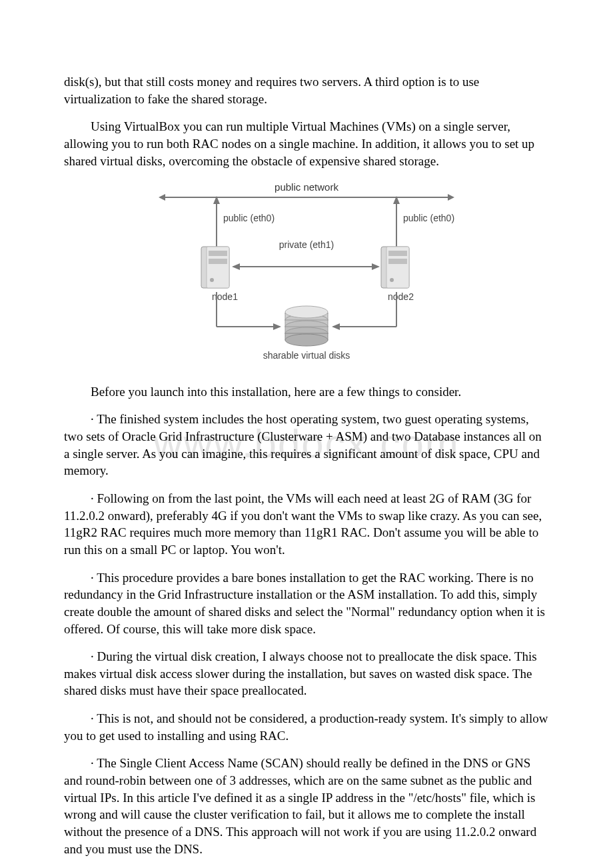 The width and height of the screenshot is (613, 868). Describe the element at coordinates (225, 297) in the screenshot. I see `label-node1: node1` at that location.